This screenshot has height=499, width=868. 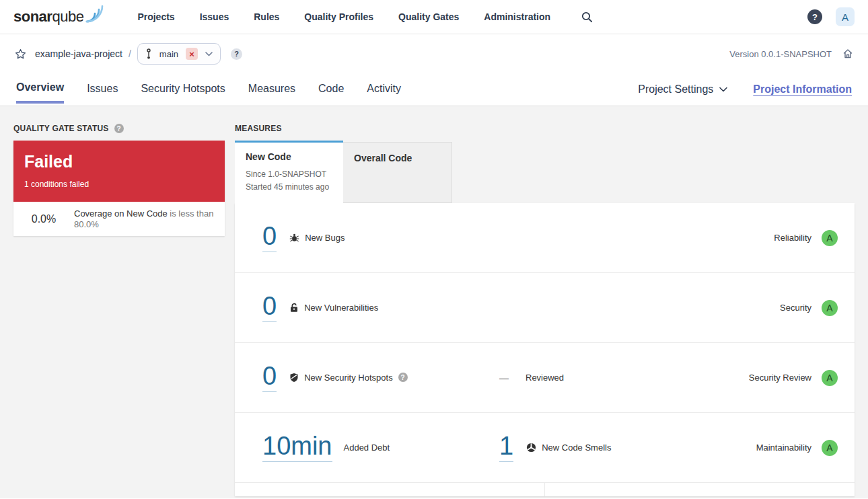 I want to click on branch-selector: main ×, so click(x=179, y=54).